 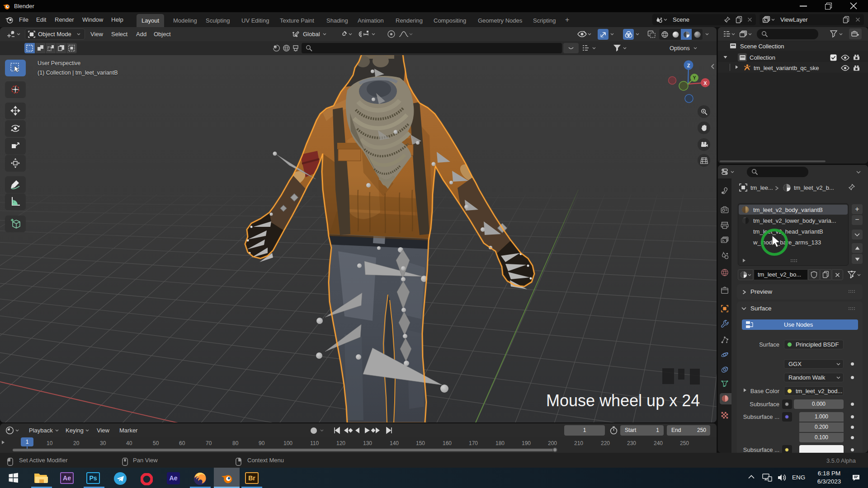 I want to click on svg-text: Y, so click(x=694, y=78).